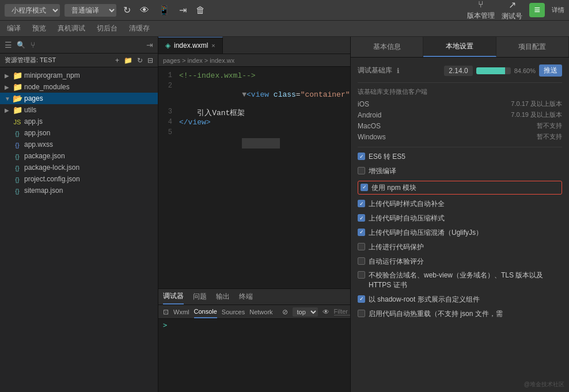 Image resolution: width=569 pixels, height=392 pixels. What do you see at coordinates (150, 45) in the screenshot?
I see `sidebar-header-right: ⇥` at bounding box center [150, 45].